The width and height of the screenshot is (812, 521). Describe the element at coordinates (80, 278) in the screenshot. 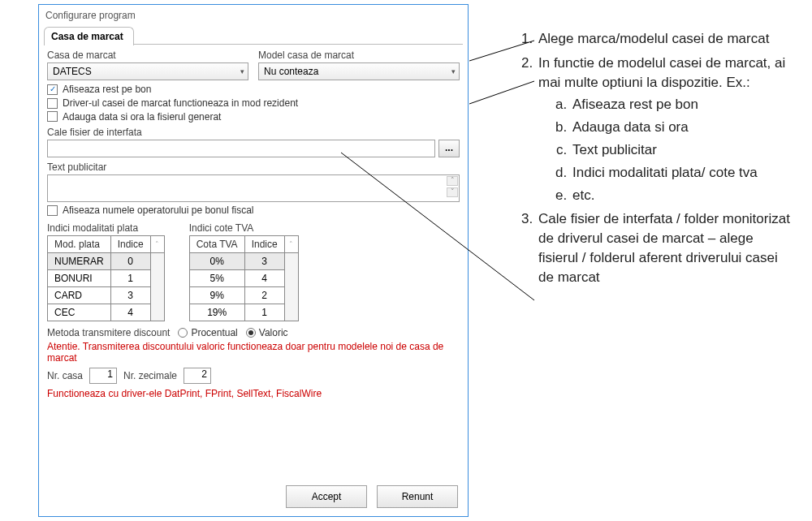

I see `cell-name: BONURI` at that location.